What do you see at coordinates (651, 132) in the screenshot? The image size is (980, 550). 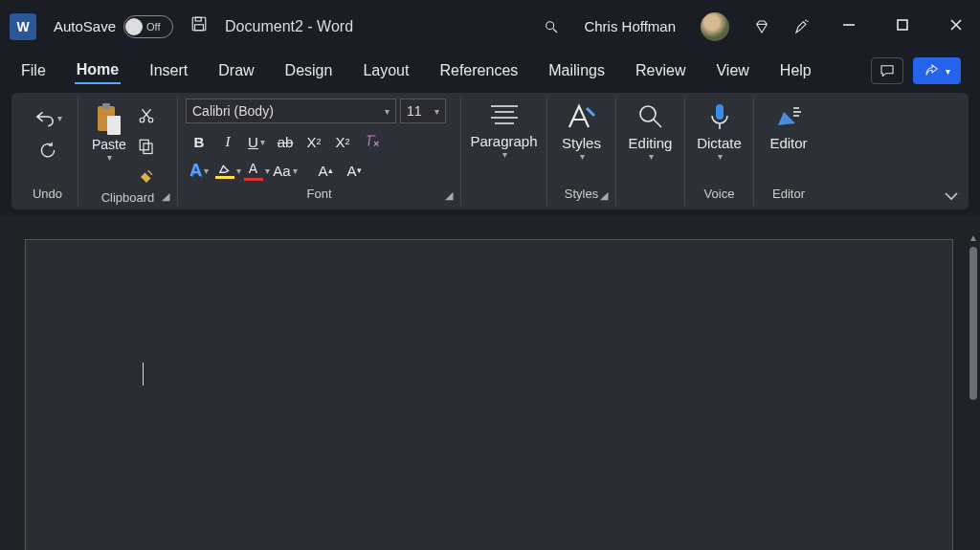 I see `editing-button: Editing ▾` at bounding box center [651, 132].